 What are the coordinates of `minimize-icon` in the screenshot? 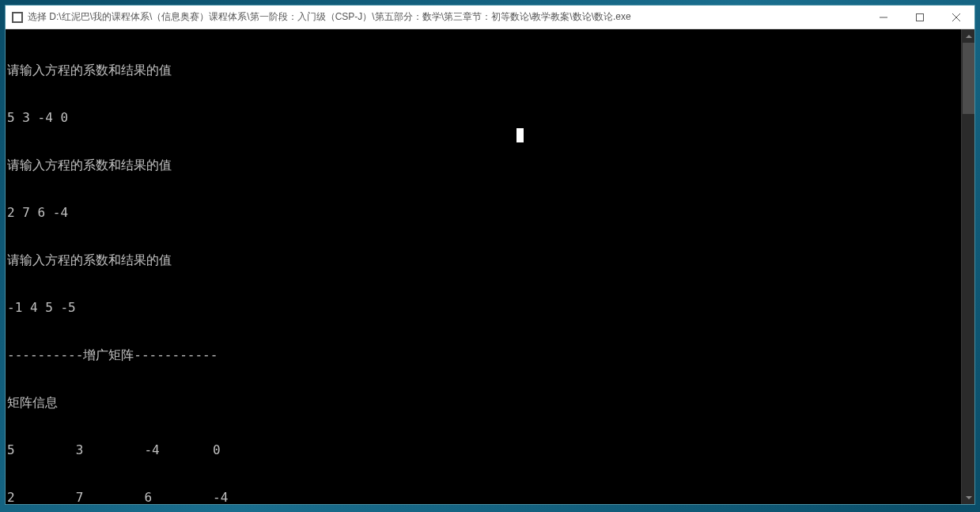 It's located at (884, 17).